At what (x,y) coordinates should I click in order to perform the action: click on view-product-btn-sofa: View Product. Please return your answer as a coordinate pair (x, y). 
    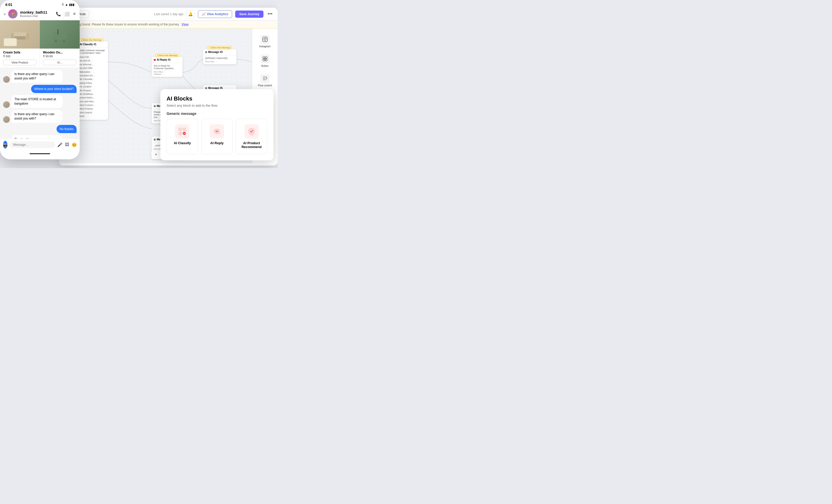
    Looking at the image, I should click on (20, 62).